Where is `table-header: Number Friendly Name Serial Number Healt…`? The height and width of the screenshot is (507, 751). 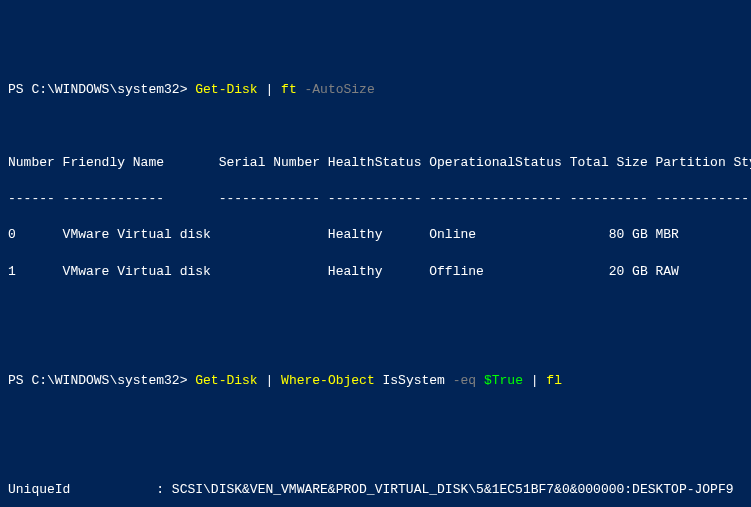
table-header: Number Friendly Name Serial Number Healt… is located at coordinates (376, 163).